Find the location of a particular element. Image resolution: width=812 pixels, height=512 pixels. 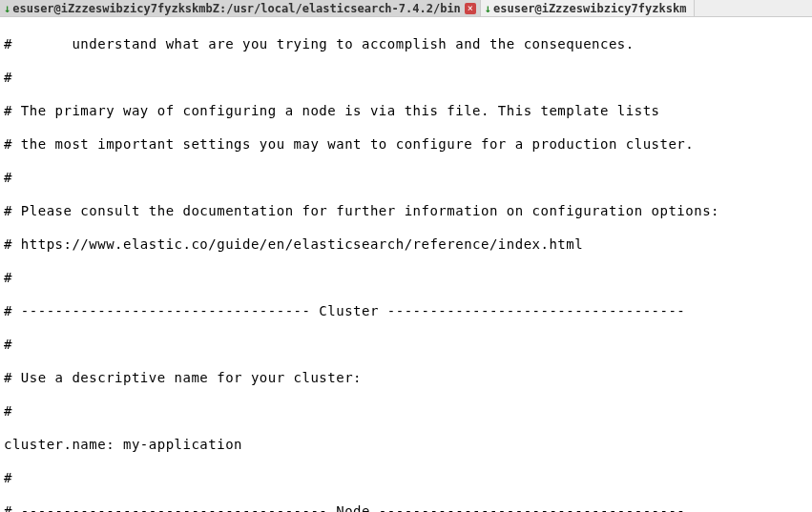

config-line: # https://www.elastic.co/guide/en/elasti… is located at coordinates (406, 245).